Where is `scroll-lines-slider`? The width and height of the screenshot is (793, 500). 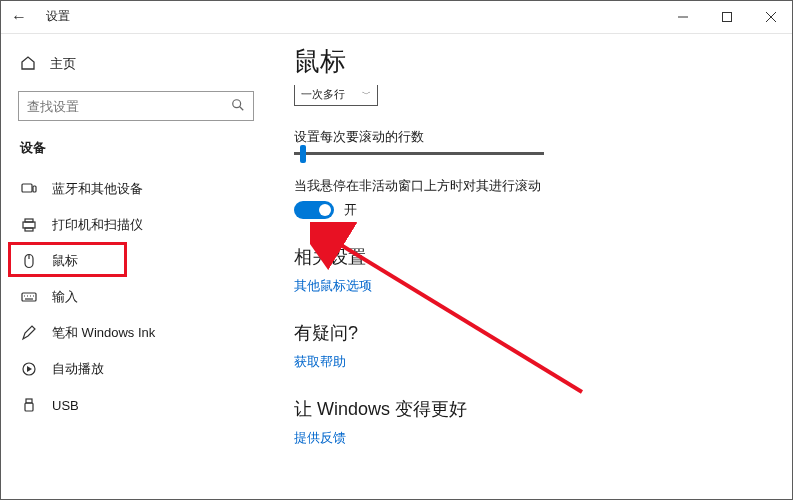
scroll-lines-slider is located at coordinates (419, 154).